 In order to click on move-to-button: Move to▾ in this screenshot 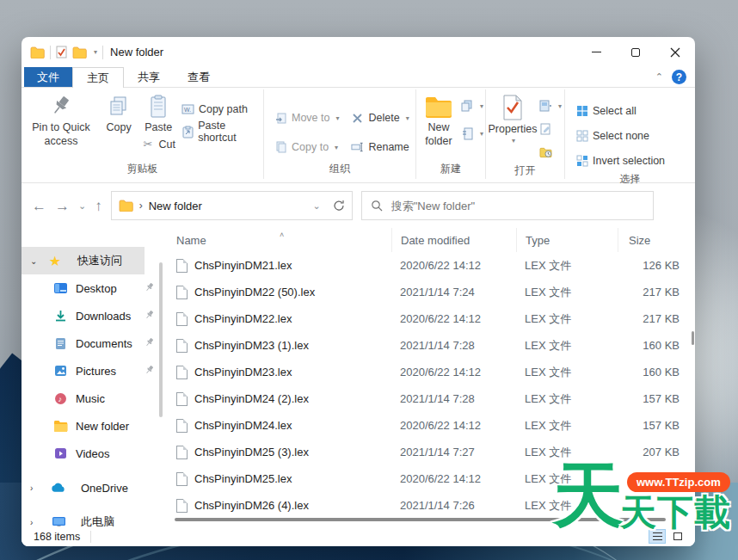, I will do `click(306, 118)`.